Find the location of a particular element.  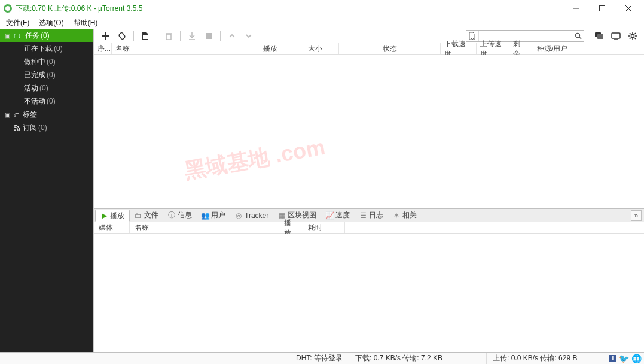

status-bar: DHT: 等待登录 下载: 0.7 KB/s 传输: 7.2 KB 上传: 0.… is located at coordinates (322, 358).